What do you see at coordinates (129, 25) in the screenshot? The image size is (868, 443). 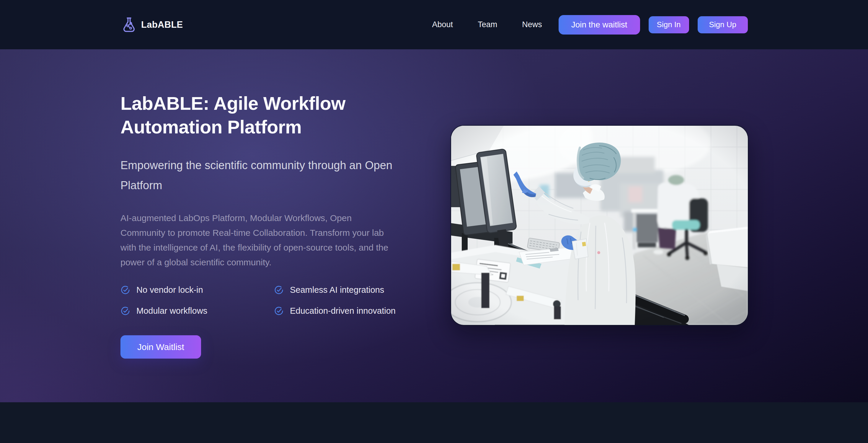 I see `flask-network-icon` at bounding box center [129, 25].